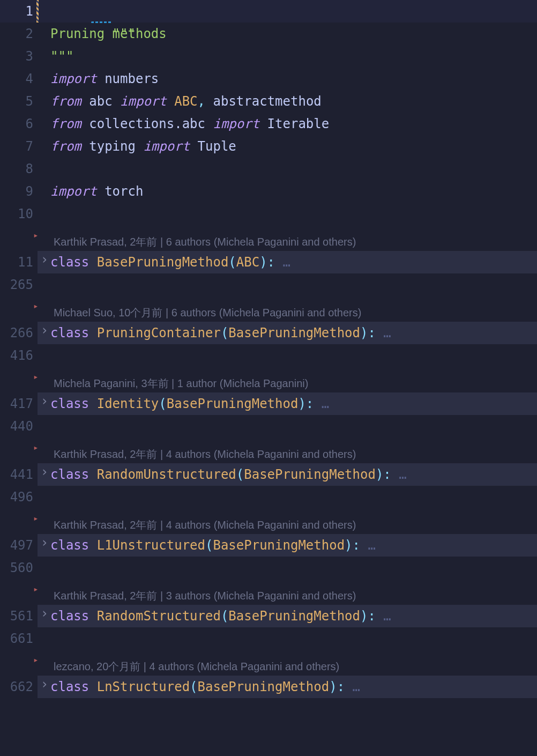 The image size is (537, 756). I want to click on class-name: RandomUnstructured, so click(167, 475).